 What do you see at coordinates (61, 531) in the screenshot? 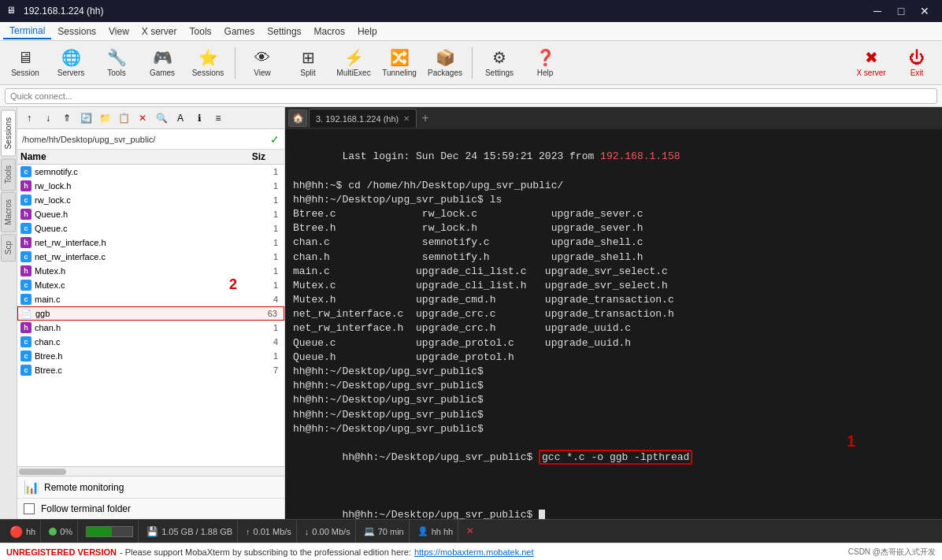
I see `status-cpu: 0%` at bounding box center [61, 531].